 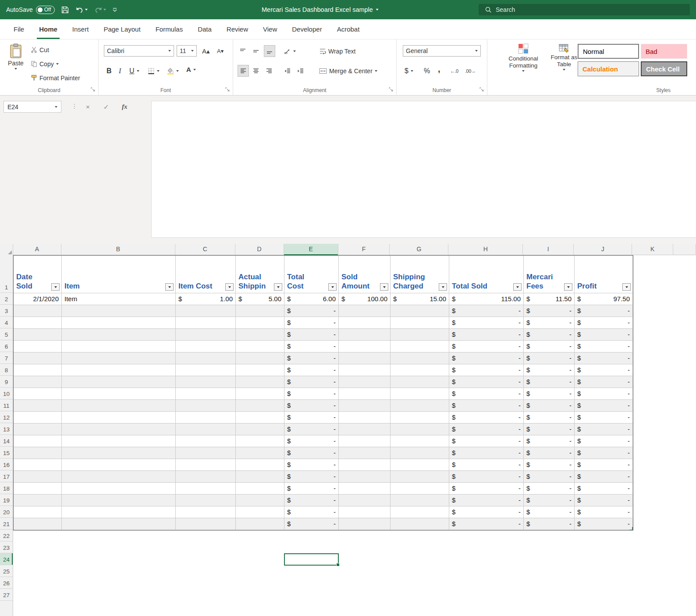 I want to click on cell-J13: $-, so click(x=604, y=430).